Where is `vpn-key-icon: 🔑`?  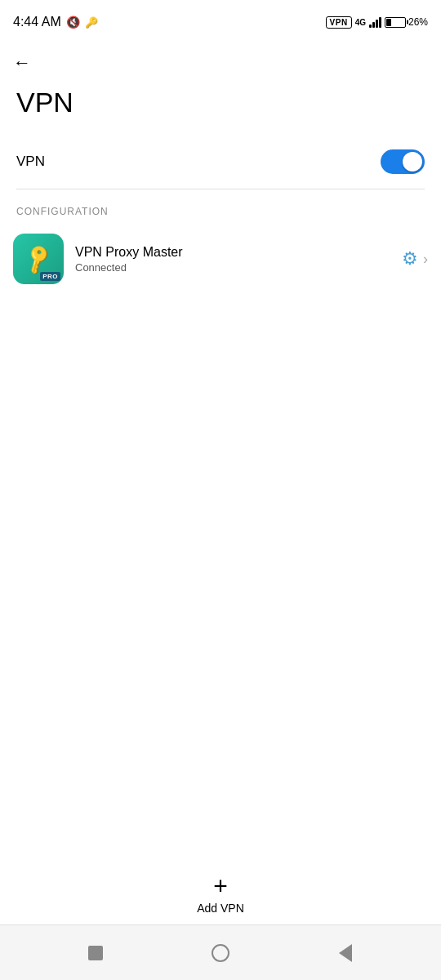 vpn-key-icon: 🔑 is located at coordinates (38, 260).